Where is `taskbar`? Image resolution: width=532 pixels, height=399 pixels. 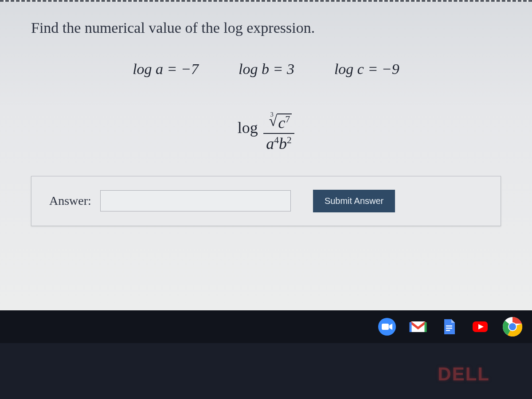 taskbar is located at coordinates (266, 327).